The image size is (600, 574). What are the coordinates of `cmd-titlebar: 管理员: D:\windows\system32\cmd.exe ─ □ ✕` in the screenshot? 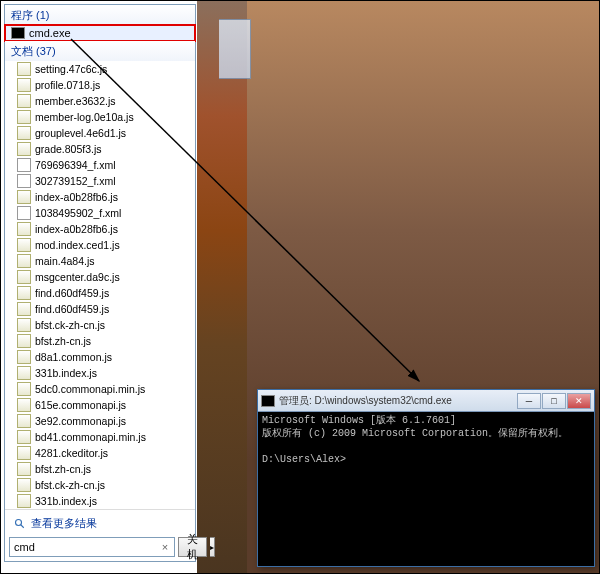 It's located at (426, 401).